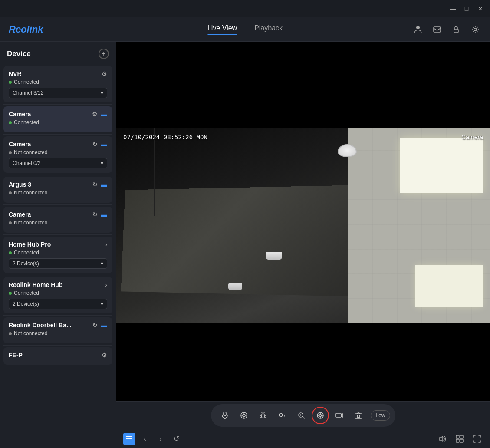 The image size is (490, 448). What do you see at coordinates (106, 285) in the screenshot?
I see `reolink-home-hub-chevron: ›` at bounding box center [106, 285].